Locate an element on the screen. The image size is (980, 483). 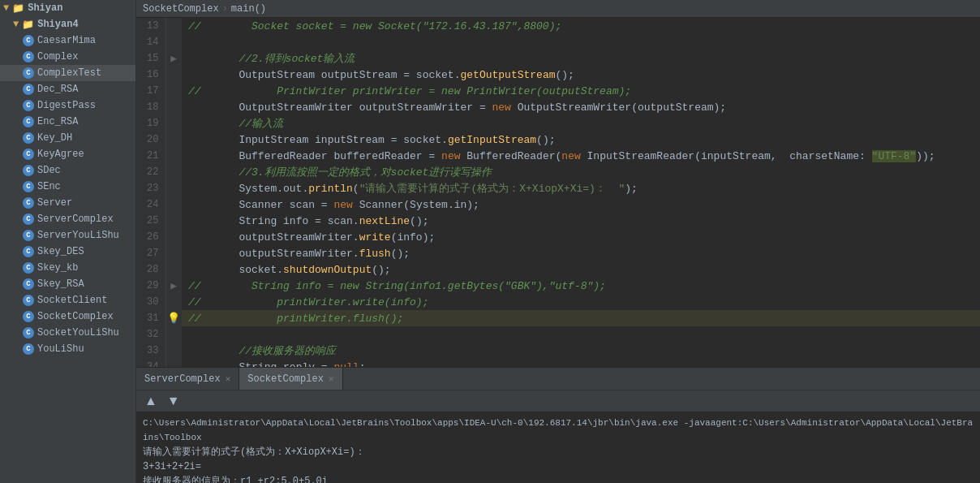
code-line: //2.得到socket输入流 is located at coordinates (581, 58).